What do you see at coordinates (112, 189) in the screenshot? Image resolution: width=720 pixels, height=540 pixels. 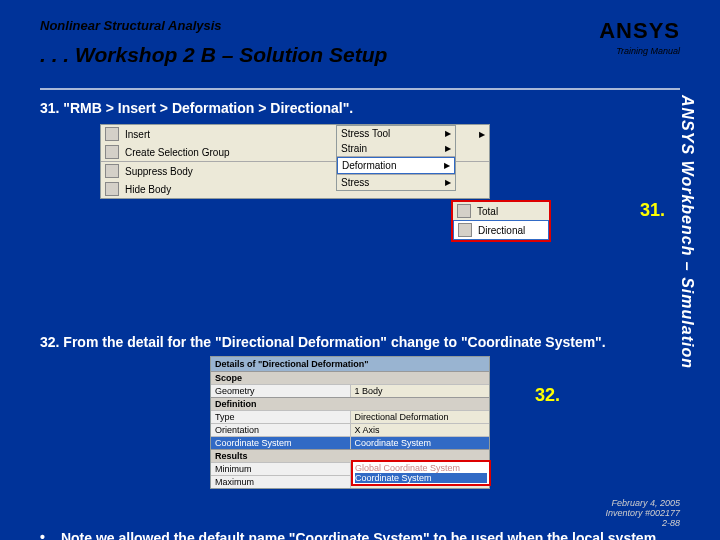 I see `hide-icon` at bounding box center [112, 189].